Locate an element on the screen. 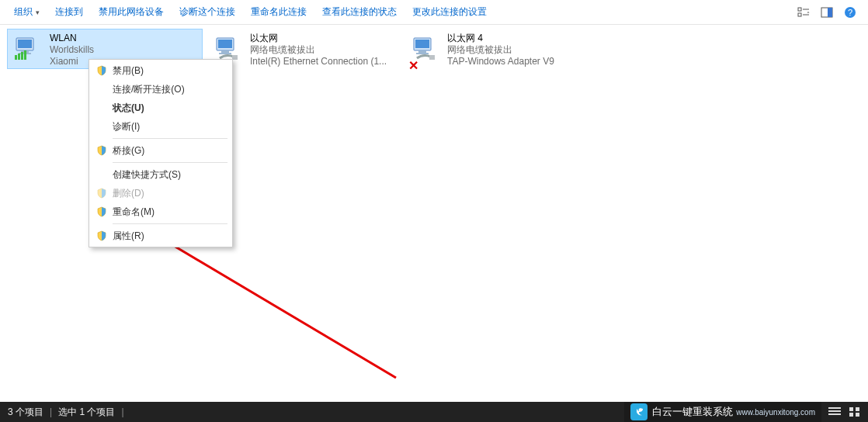 The width and height of the screenshot is (868, 422). toolbar-disable-device: 禁用此网络设备 is located at coordinates (131, 12).